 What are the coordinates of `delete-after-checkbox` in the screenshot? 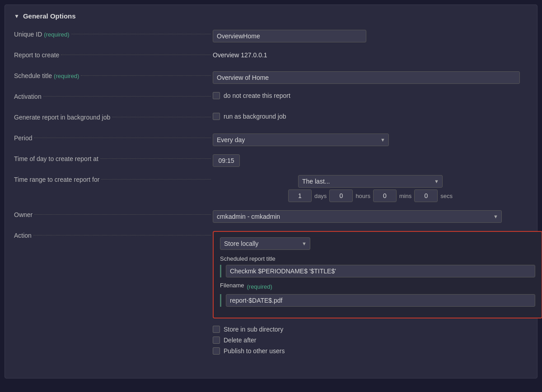 It's located at (216, 340).